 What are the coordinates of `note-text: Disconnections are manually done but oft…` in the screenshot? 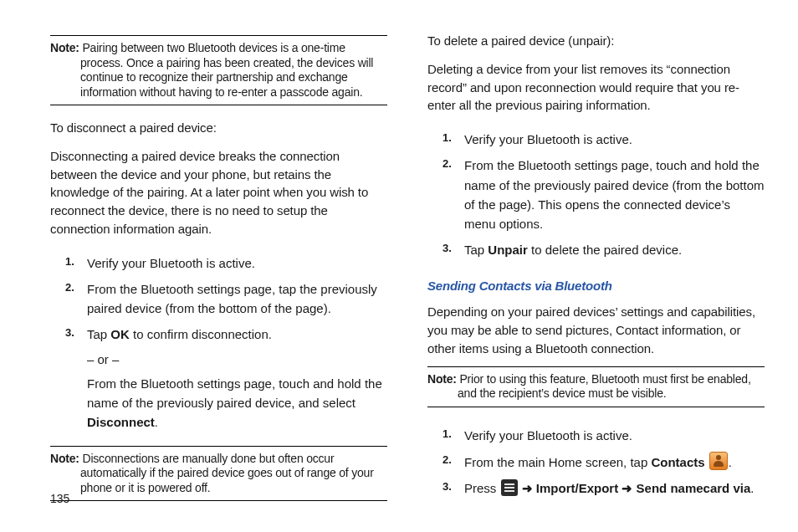 It's located at (228, 473).